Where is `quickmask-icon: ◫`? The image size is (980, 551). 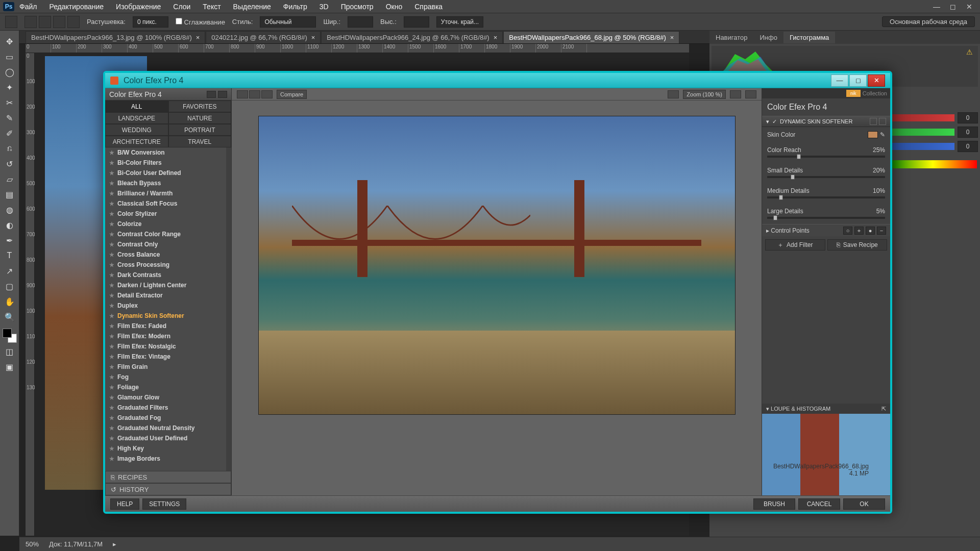
quickmask-icon: ◫ is located at coordinates (10, 352).